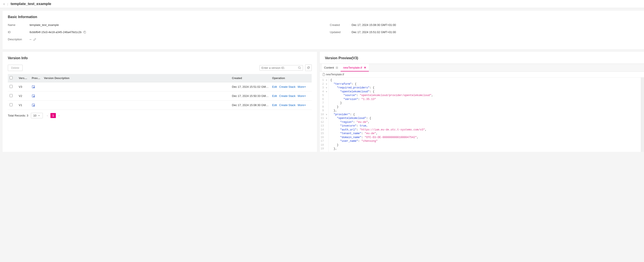 This screenshot has width=644, height=262. Describe the element at coordinates (291, 78) in the screenshot. I see `col-operation: Operation` at that location.